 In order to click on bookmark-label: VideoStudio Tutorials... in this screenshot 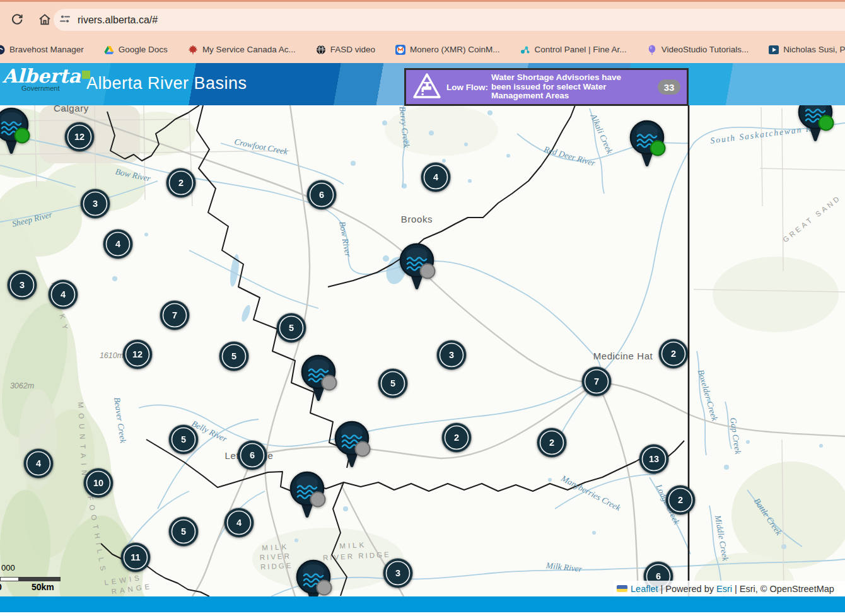, I will do `click(705, 49)`.